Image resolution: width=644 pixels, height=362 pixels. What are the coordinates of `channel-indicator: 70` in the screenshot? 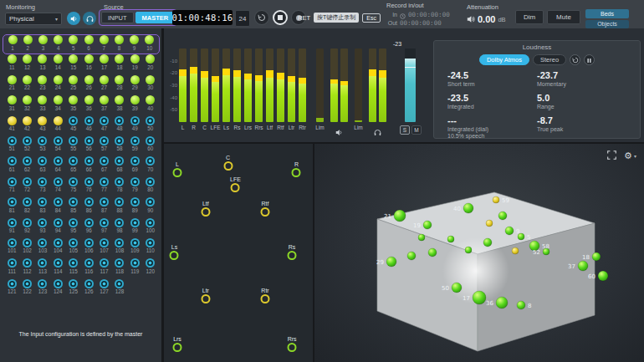 It's located at (151, 166).